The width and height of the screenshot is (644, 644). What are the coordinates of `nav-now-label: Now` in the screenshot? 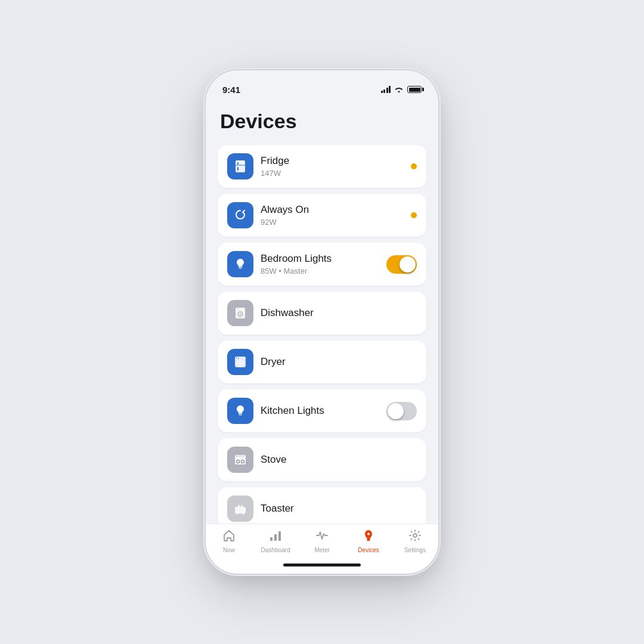 It's located at (229, 550).